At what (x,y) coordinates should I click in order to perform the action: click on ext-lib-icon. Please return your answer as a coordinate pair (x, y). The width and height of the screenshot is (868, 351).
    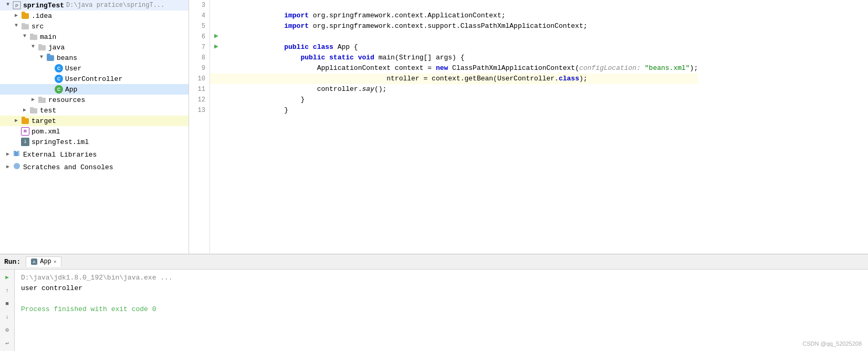
    Looking at the image, I should click on (17, 154).